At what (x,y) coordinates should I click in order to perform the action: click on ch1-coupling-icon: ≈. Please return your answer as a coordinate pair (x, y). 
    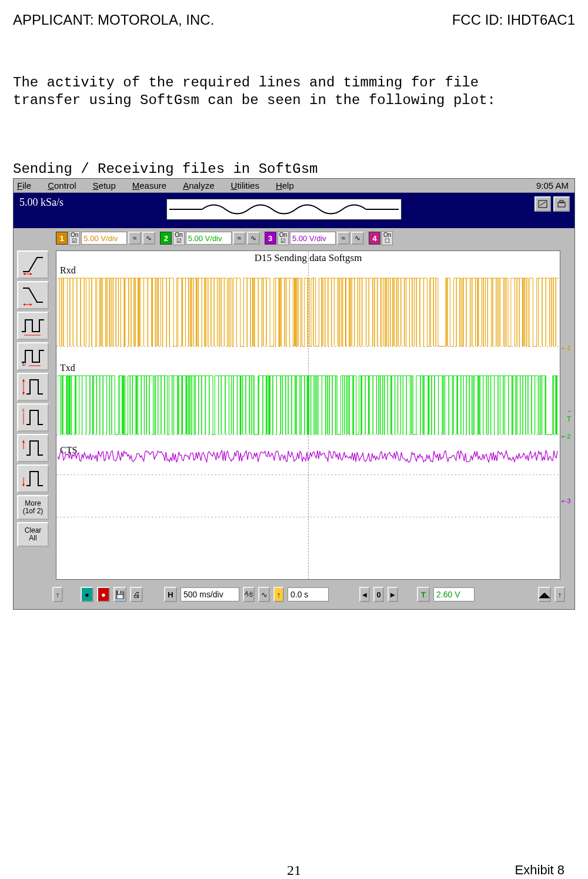
    Looking at the image, I should click on (135, 238).